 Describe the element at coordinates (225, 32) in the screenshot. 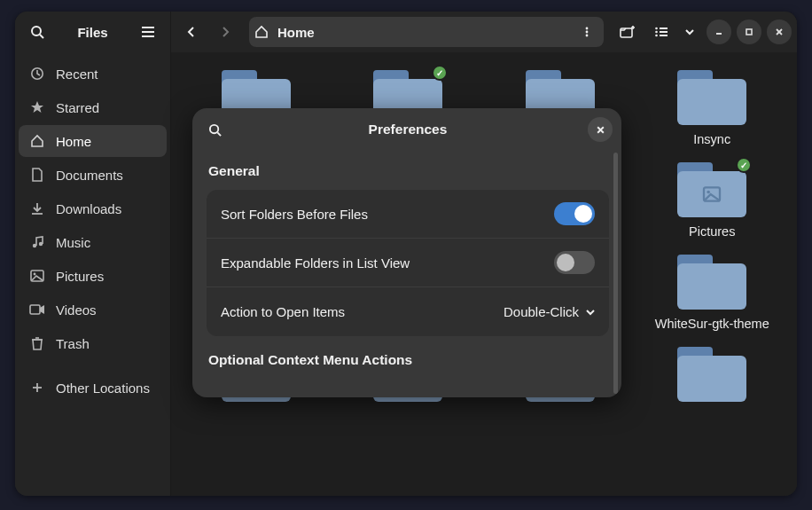

I see `forward-button` at that location.